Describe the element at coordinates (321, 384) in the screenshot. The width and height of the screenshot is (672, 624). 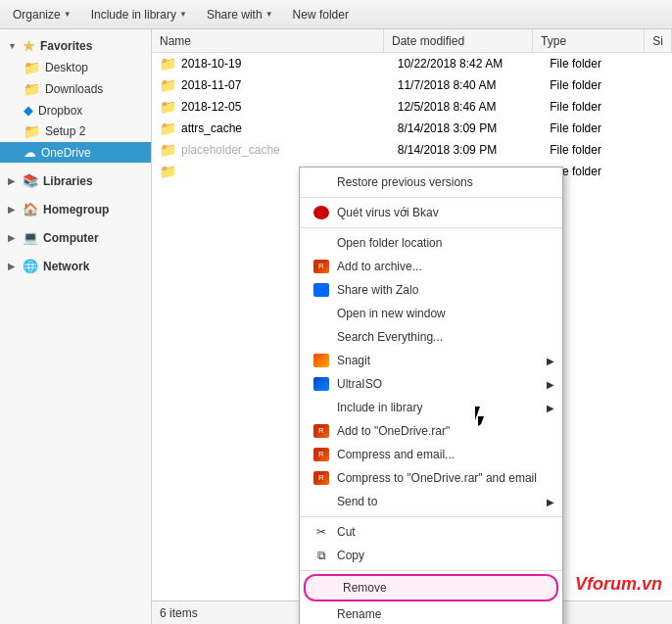
I see `ultraiso-icon` at that location.